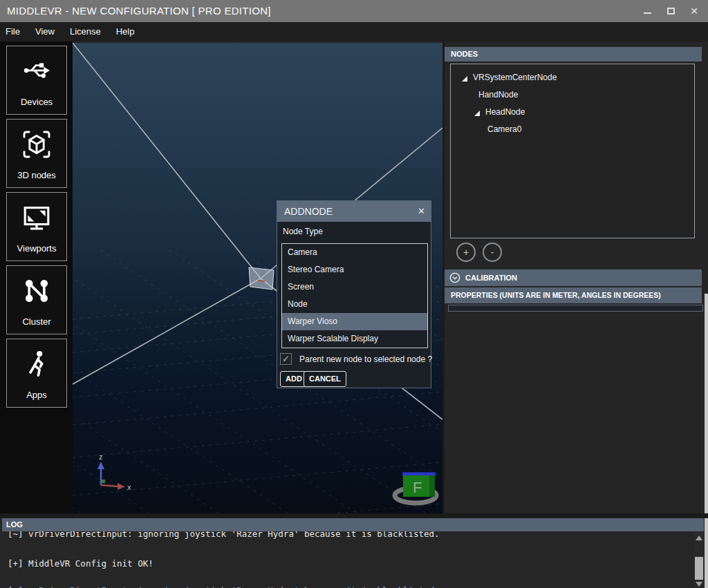 This screenshot has height=588, width=708. I want to click on sidebar-item-cluster: Cluster, so click(37, 300).